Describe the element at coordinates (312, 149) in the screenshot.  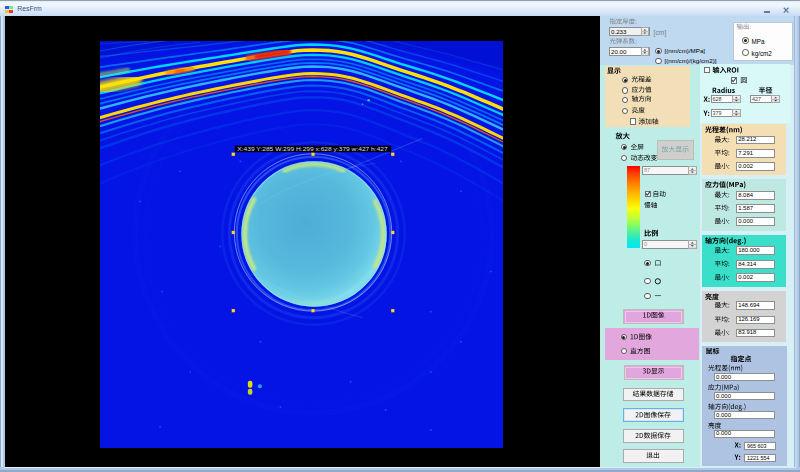
I see `svg-text:X:439 Y:285 W:299 H:299 x:628: X:439 Y:285 W:299 H:299 x:628 y:379 w:42…` at that location.